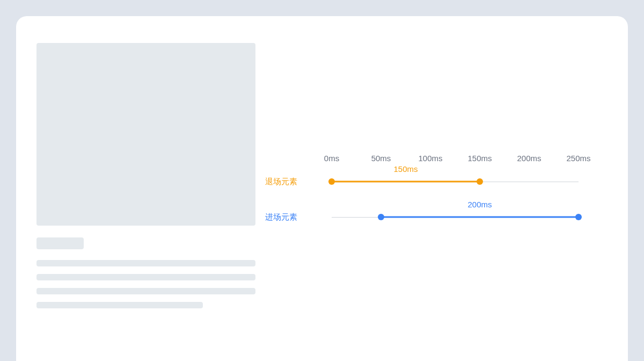 The height and width of the screenshot is (361, 644). What do you see at coordinates (441, 182) in the screenshot?
I see `exit-row: 退场元素 150ms` at bounding box center [441, 182].